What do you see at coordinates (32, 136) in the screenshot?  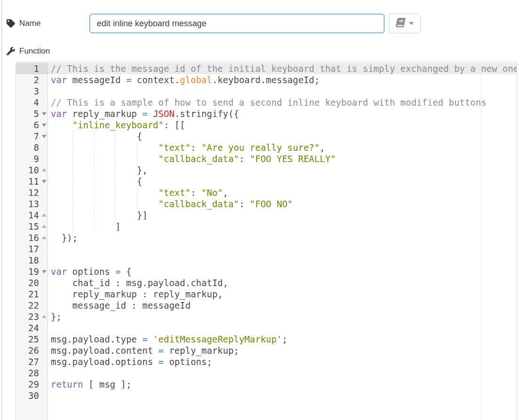 I see `gutter-line-number: 7` at bounding box center [32, 136].